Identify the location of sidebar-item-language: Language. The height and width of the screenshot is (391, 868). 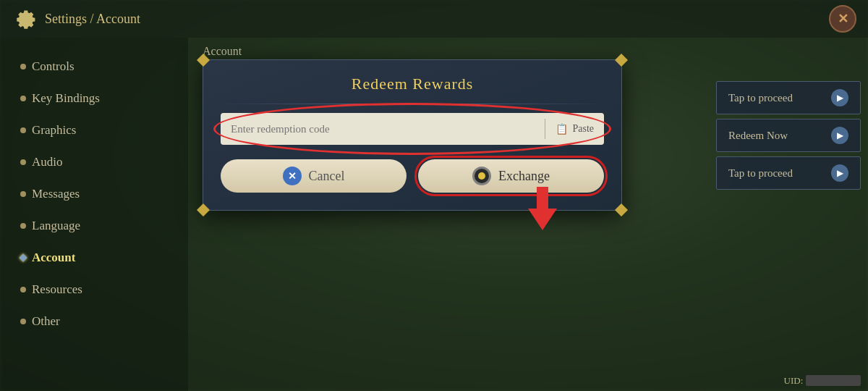
(94, 226).